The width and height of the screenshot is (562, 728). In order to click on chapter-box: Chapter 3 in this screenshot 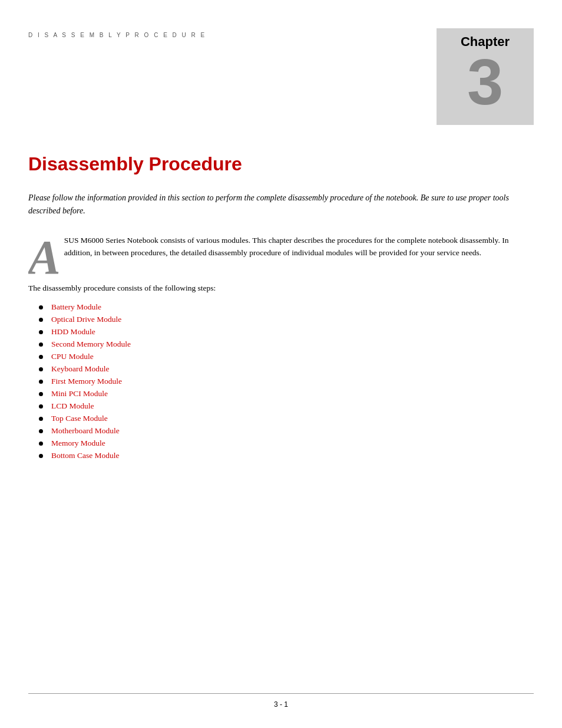, I will do `click(485, 77)`.